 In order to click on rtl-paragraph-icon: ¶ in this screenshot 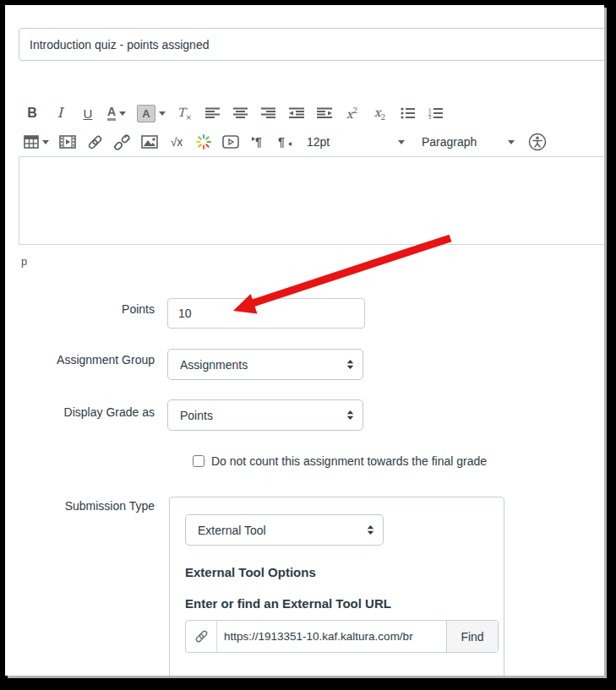, I will do `click(285, 142)`.